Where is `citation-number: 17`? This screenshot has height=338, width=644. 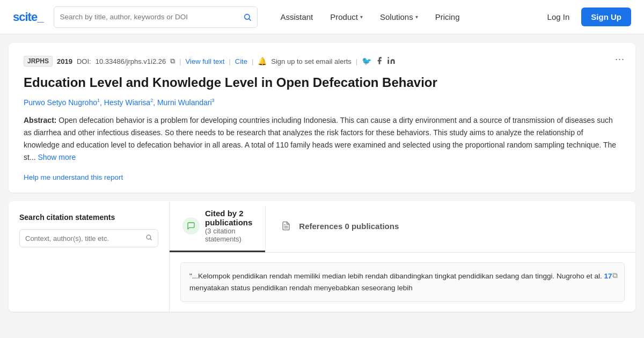
citation-number: 17 is located at coordinates (609, 276).